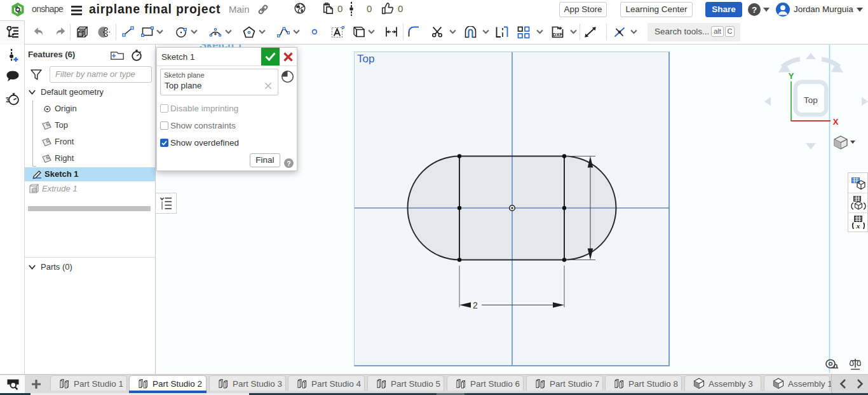 The image size is (868, 395). What do you see at coordinates (811, 100) in the screenshot?
I see `svg-text: Top` at bounding box center [811, 100].